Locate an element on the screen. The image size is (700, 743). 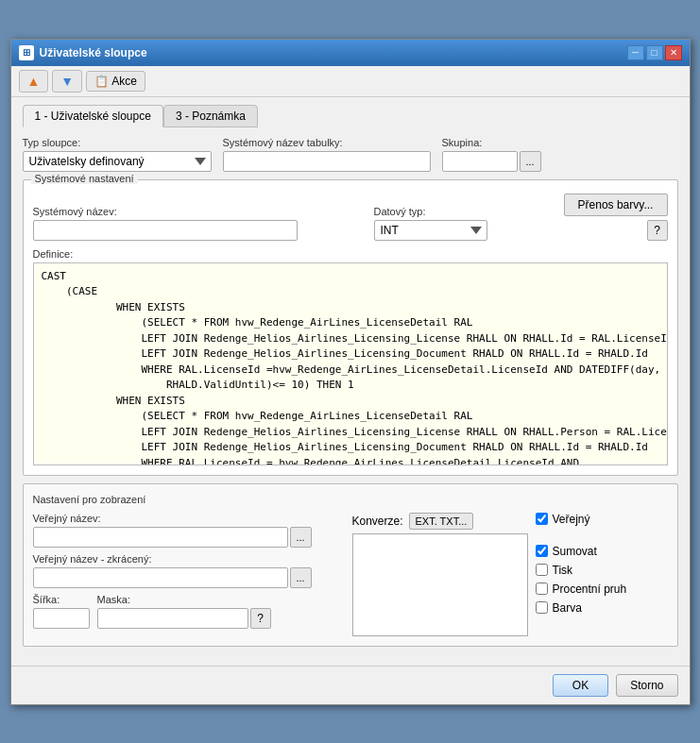
tabulky-group: Systémový název tabulky: hvw_Redenge_Air… is located at coordinates (327, 155).